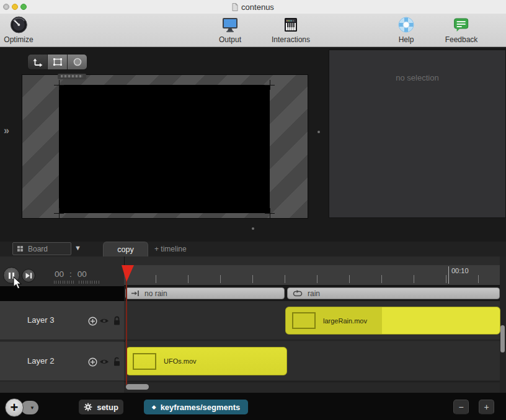 Image resolution: width=506 pixels, height=420 pixels. What do you see at coordinates (138, 387) in the screenshot?
I see `horizontal-scrollbar-thumb` at bounding box center [138, 387].